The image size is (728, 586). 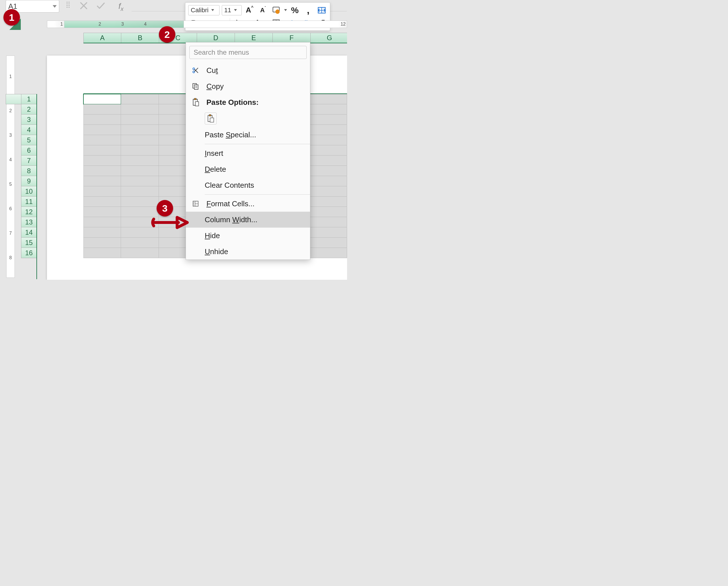 What do you see at coordinates (295, 10) in the screenshot?
I see `percent-icon: %` at bounding box center [295, 10].